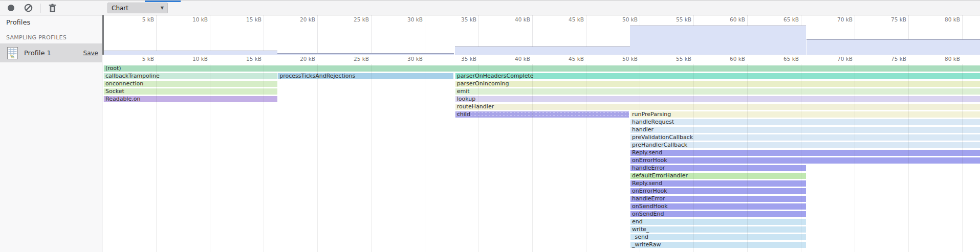 The image size is (980, 252). Describe the element at coordinates (52, 8) in the screenshot. I see `trash-icon` at that location.